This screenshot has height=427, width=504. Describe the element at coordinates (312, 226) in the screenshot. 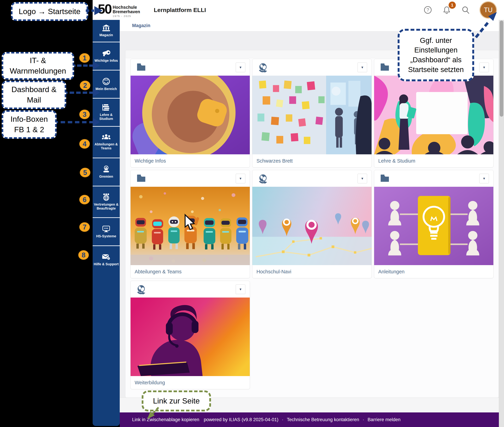

I see `card-image-map-pins` at that location.